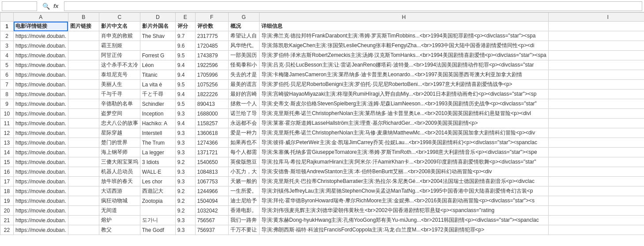  What do you see at coordinates (403, 220) in the screenshot?
I see `cell: 导演:黄东赫Dong-hyukHwang主演:孔侑YooGong郑有美Yu-mi…` at bounding box center [403, 220].